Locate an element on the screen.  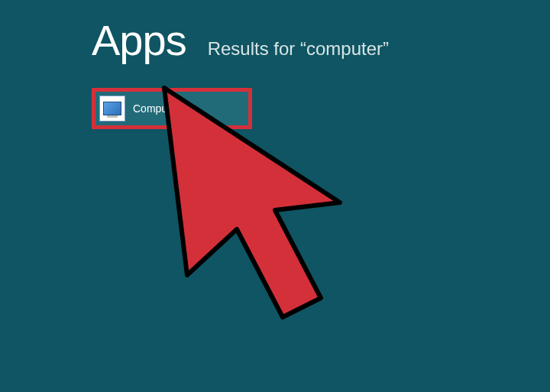
page-title: Apps is located at coordinates (139, 40).